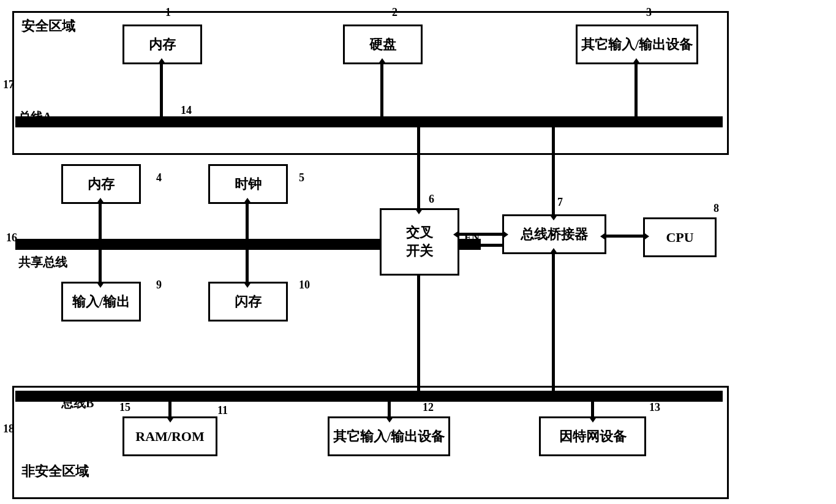 This screenshot has height=504, width=836. Describe the element at coordinates (304, 285) in the screenshot. I see `label-10: 10` at that location.